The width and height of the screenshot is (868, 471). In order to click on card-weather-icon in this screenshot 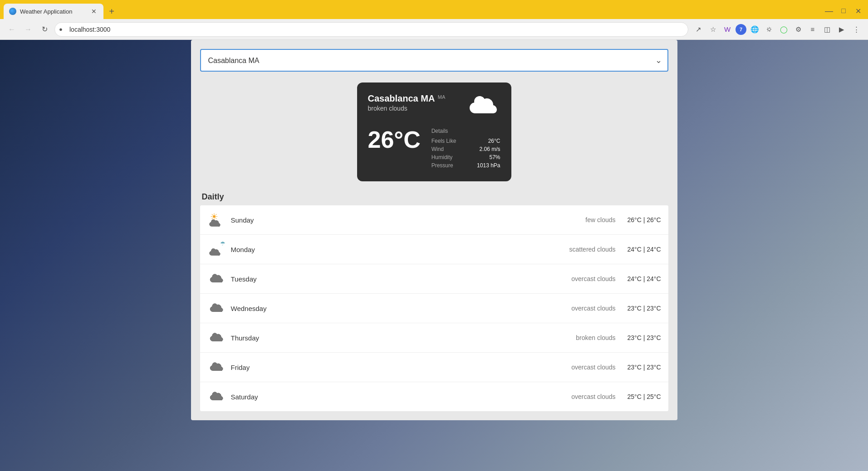, I will do `click(484, 107)`.